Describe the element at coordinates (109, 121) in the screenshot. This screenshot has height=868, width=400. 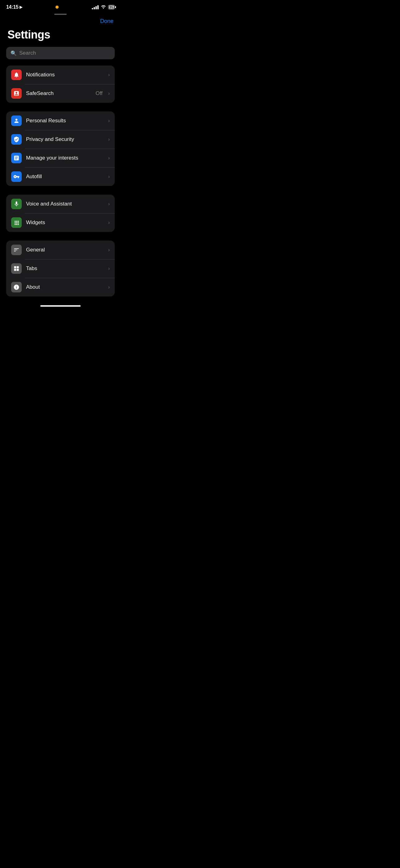
I see `personal-results-chevron: ›` at that location.